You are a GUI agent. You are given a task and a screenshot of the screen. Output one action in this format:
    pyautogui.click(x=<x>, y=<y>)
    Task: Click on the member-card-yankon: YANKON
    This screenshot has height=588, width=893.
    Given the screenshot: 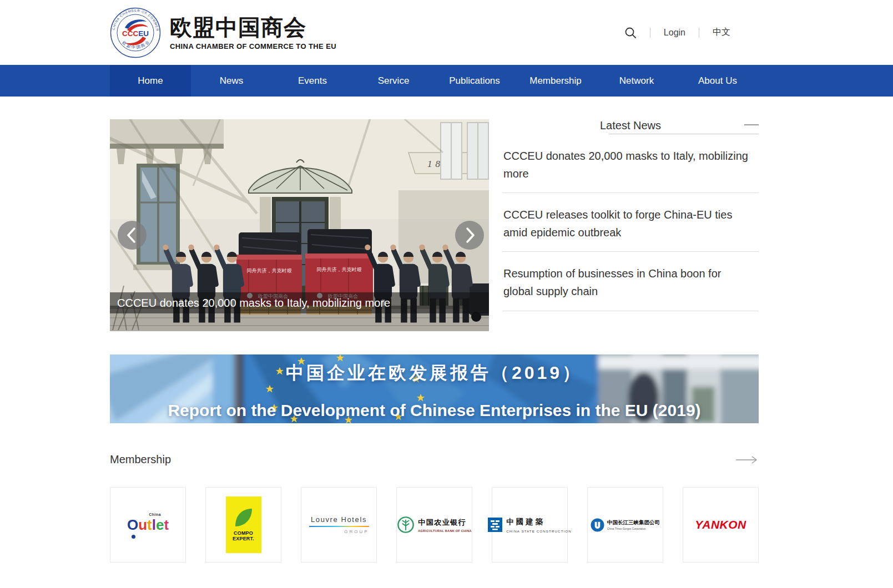 What is the action you would take?
    pyautogui.click(x=720, y=525)
    